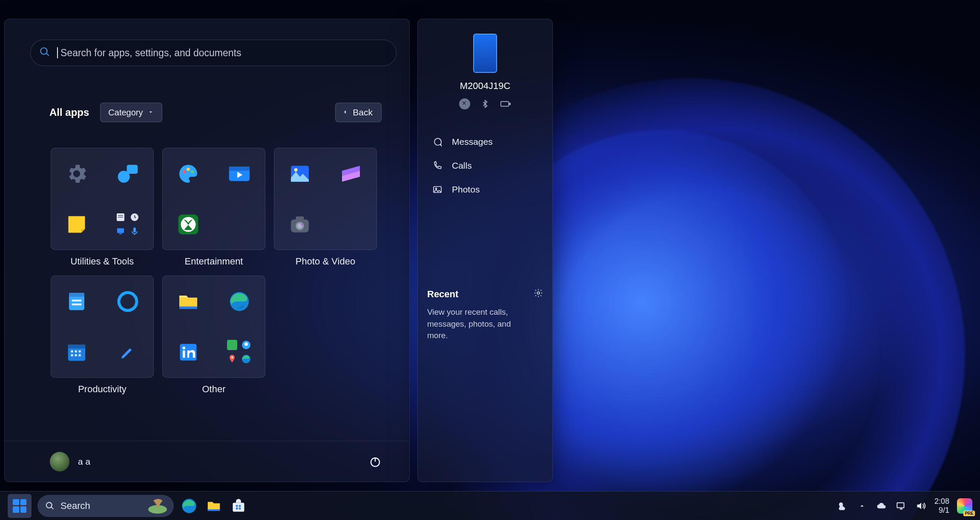 Image resolution: width=980 pixels, height=520 pixels. Describe the element at coordinates (965, 506) in the screenshot. I see `copilot-icon` at that location.